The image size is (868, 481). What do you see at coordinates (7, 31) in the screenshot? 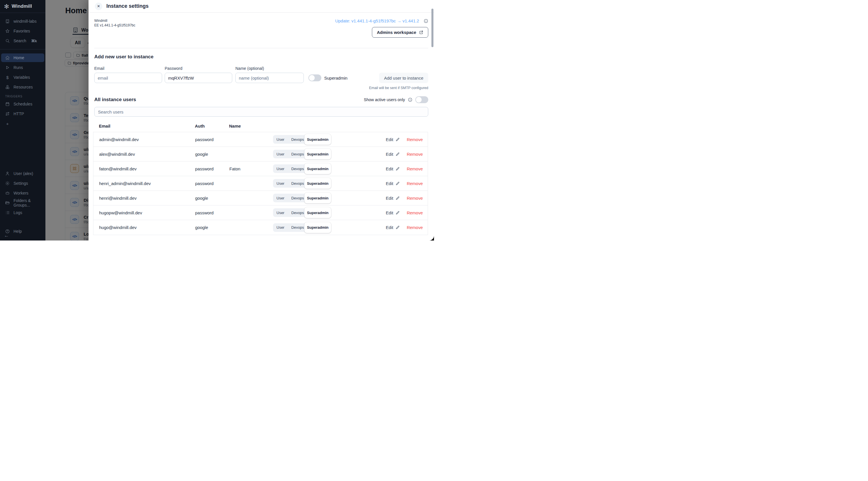
I see `star-icon` at bounding box center [7, 31].